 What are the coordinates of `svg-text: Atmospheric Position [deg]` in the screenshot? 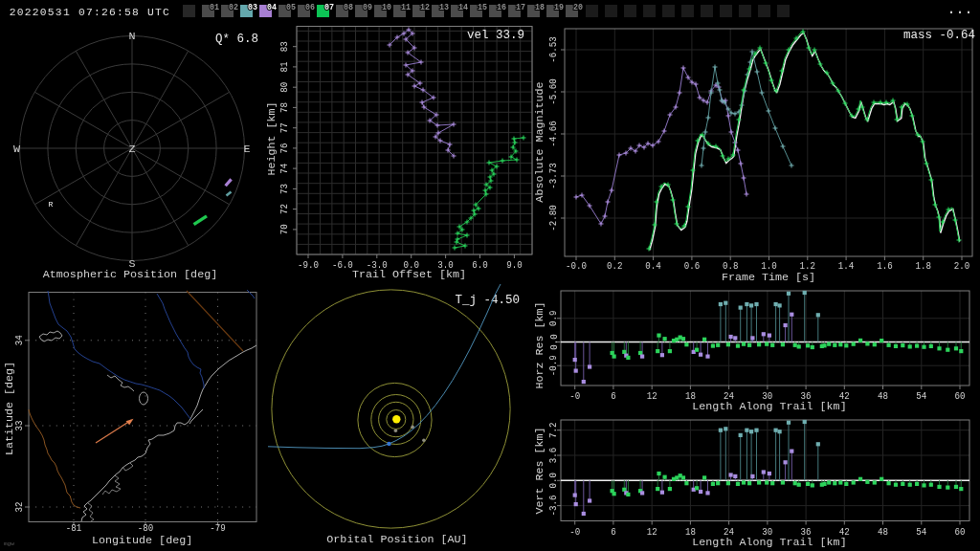 It's located at (130, 275).